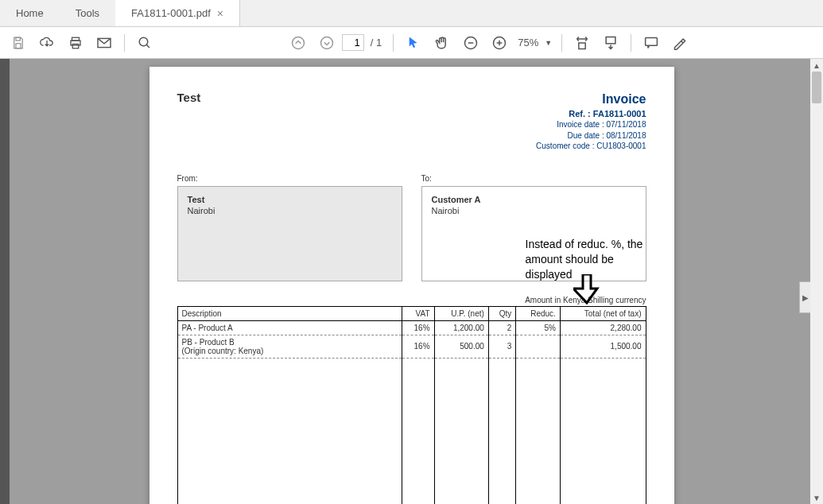 The width and height of the screenshot is (823, 504). Describe the element at coordinates (538, 313) in the screenshot. I see `col-reduc: Reduc.` at that location.